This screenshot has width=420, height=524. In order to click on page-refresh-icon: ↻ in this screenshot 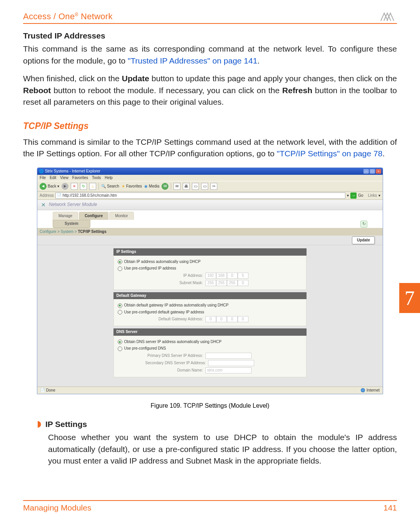, I will do `click(364, 224)`.